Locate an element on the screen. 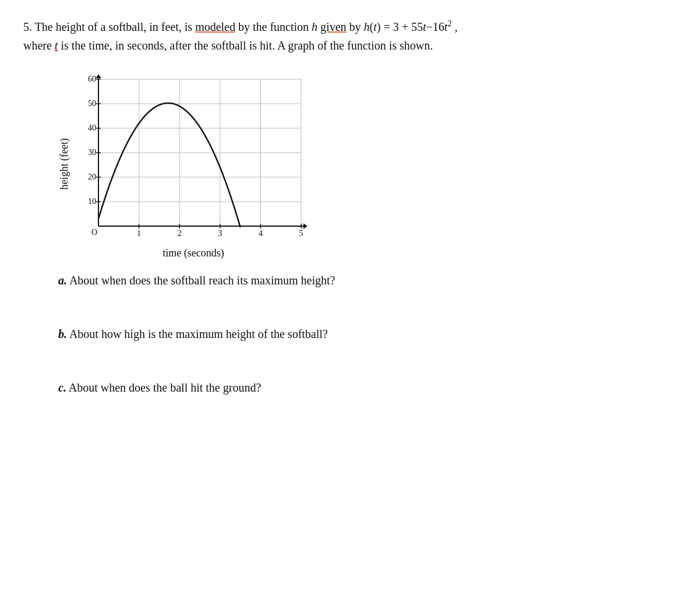  graph-wrapper: time (seconds) is located at coordinates (193, 164).